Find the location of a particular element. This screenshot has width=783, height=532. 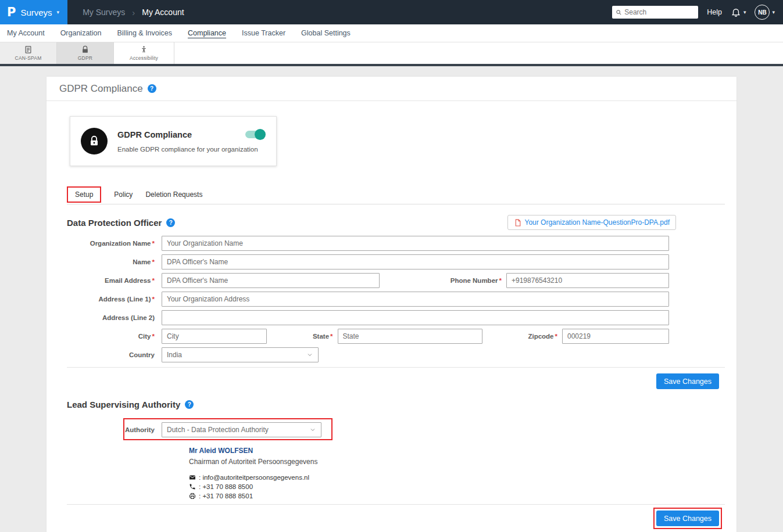

search-box is located at coordinates (655, 12).